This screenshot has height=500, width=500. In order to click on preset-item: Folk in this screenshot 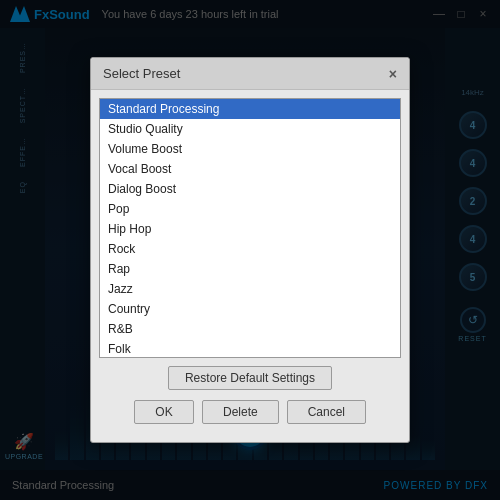, I will do `click(250, 348)`.